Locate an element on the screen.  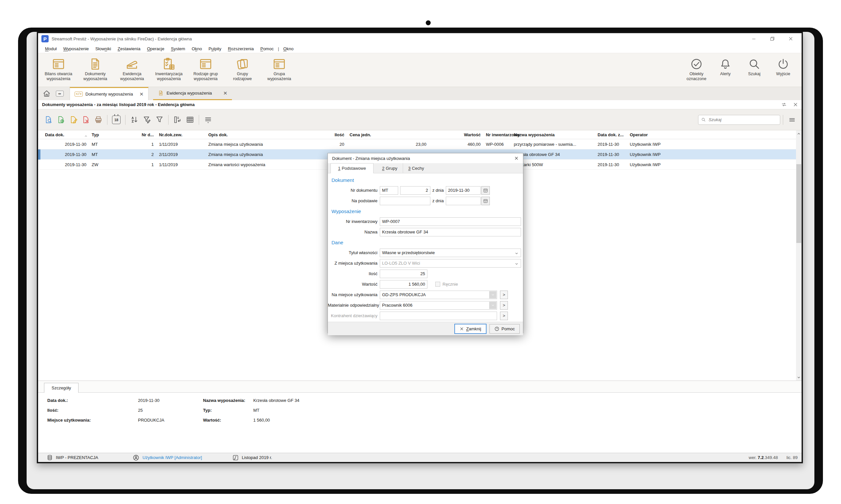
edit-document-button is located at coordinates (73, 120).